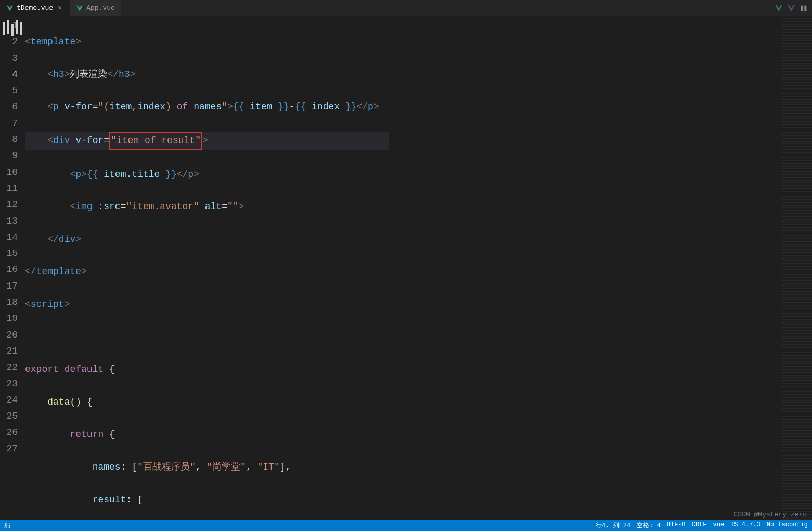  Describe the element at coordinates (156, 140) in the screenshot. I see `highlight-box: "item of result"` at that location.